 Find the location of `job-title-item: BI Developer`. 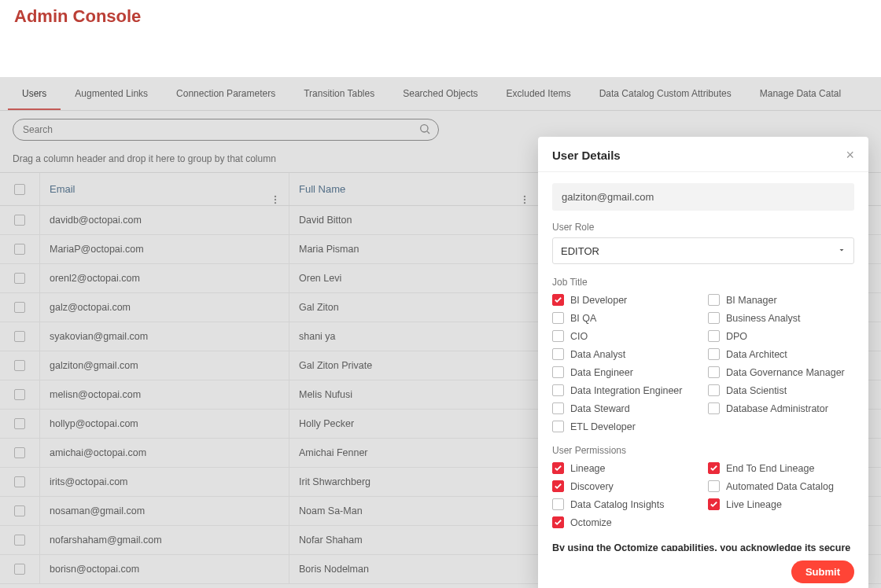

job-title-item: BI Developer is located at coordinates (625, 300).